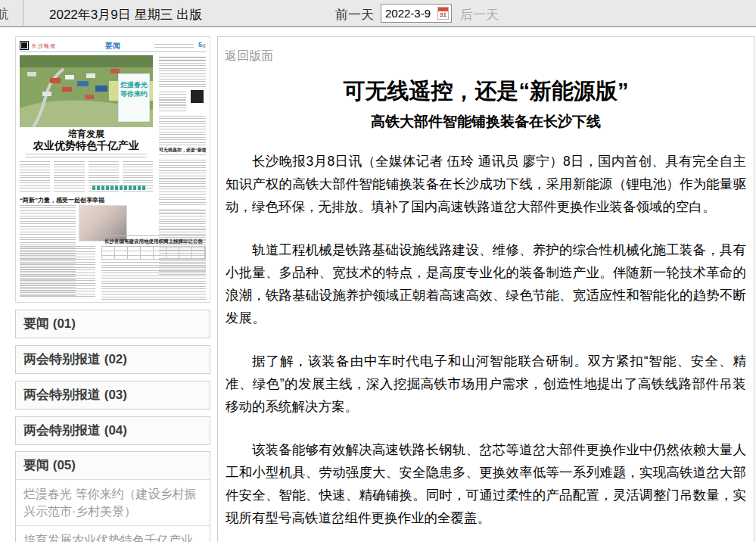 The width and height of the screenshot is (756, 542). What do you see at coordinates (202, 45) in the screenshot?
I see `thumb-page-number: 5版` at bounding box center [202, 45].